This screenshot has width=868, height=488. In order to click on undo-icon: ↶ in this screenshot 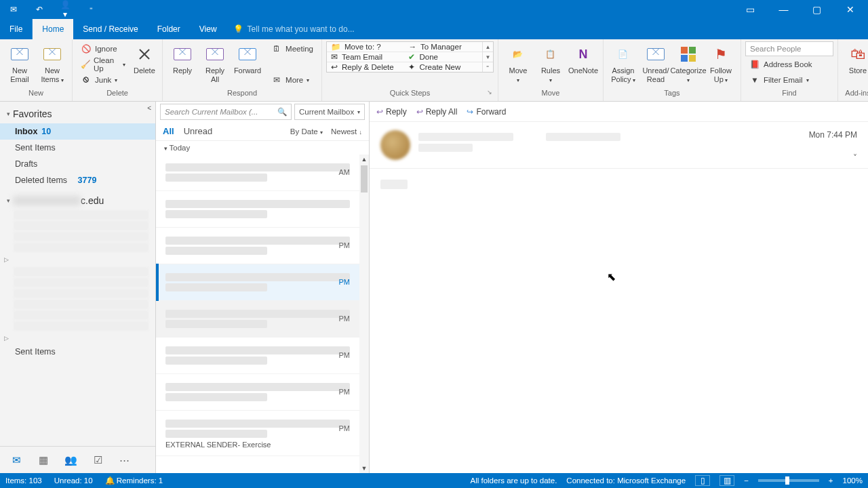, I will do `click(39, 9)`.